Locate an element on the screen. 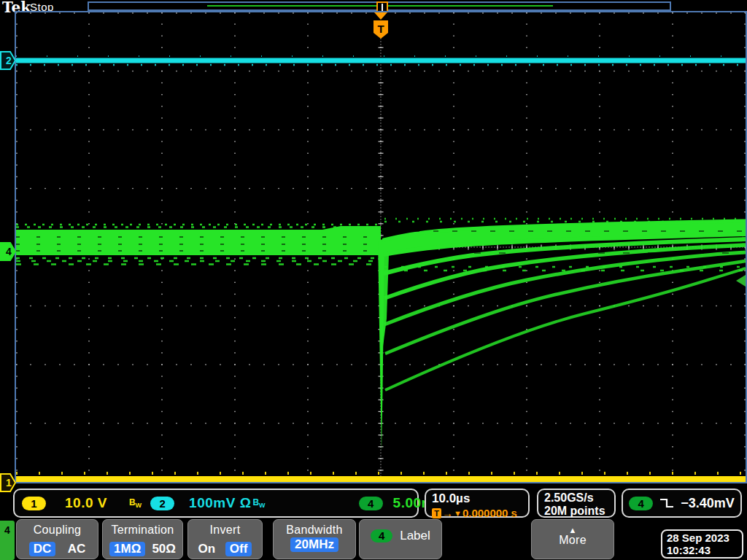 The image size is (747, 560). ch2-badge: 2 is located at coordinates (162, 503).